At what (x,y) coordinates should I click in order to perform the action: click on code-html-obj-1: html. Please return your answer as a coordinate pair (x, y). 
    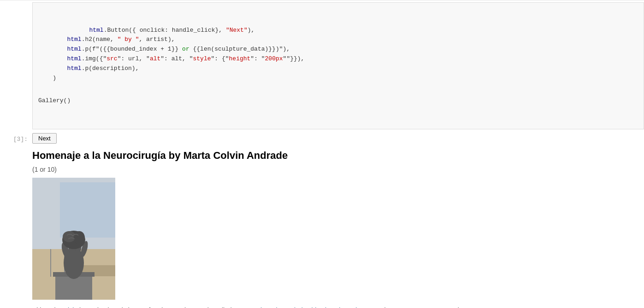
    Looking at the image, I should click on (96, 30).